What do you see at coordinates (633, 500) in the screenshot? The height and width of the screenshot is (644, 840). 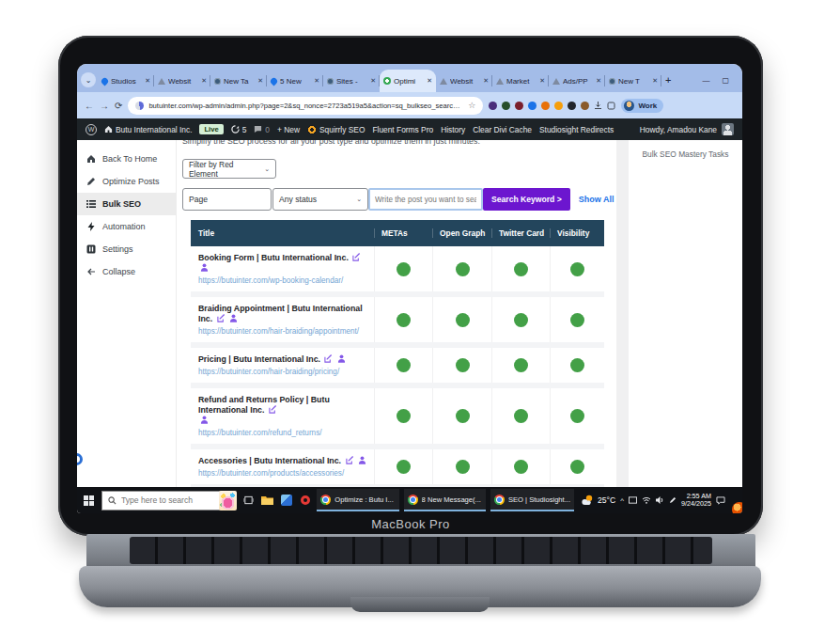 I see `window-tray-icon` at bounding box center [633, 500].